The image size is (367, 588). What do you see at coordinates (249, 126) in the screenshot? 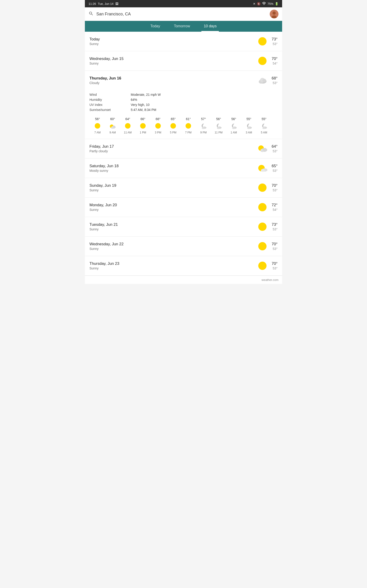
I see `hourly-3am: 55° 3 AM` at bounding box center [249, 126].